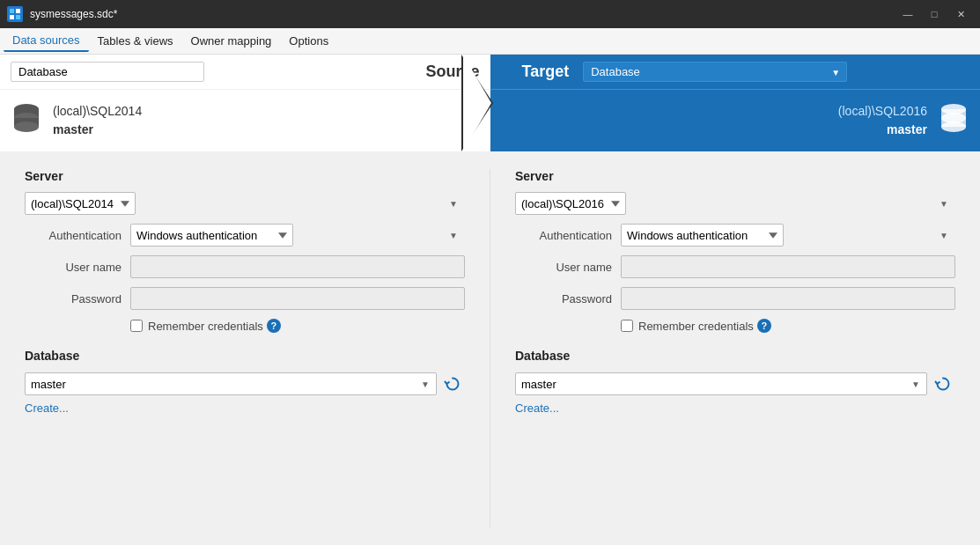 The width and height of the screenshot is (980, 545). Describe the element at coordinates (490, 41) in the screenshot. I see `menu-bar: Data sources Tables & views Owner mappin…` at that location.